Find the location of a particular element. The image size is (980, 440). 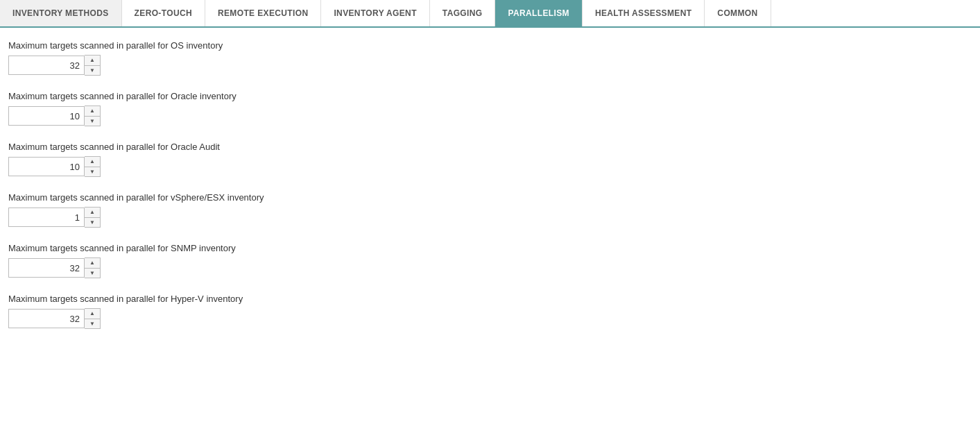

field-label-os-inventory: Maximum targets scanned in parallel for … is located at coordinates (490, 46).